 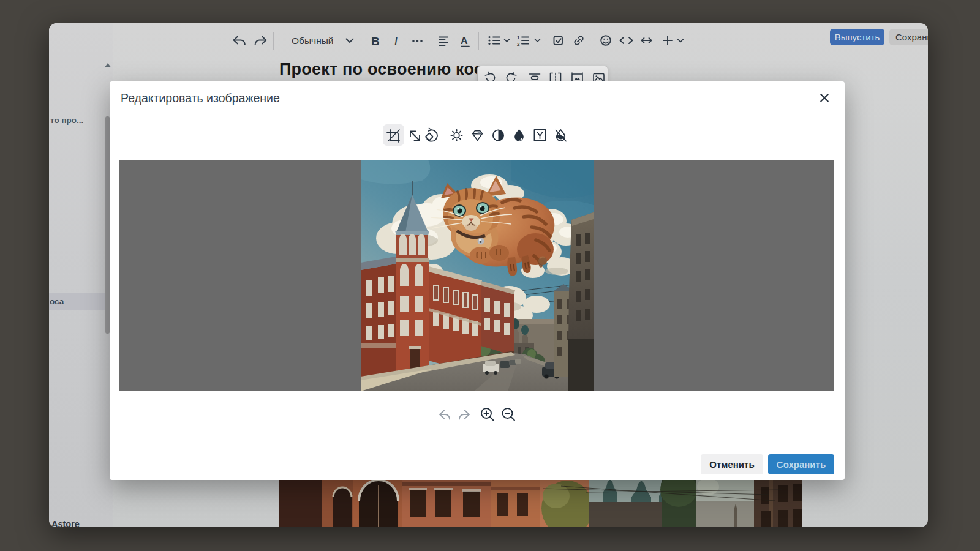 I want to click on svg-text: 2, so click(x=518, y=44).